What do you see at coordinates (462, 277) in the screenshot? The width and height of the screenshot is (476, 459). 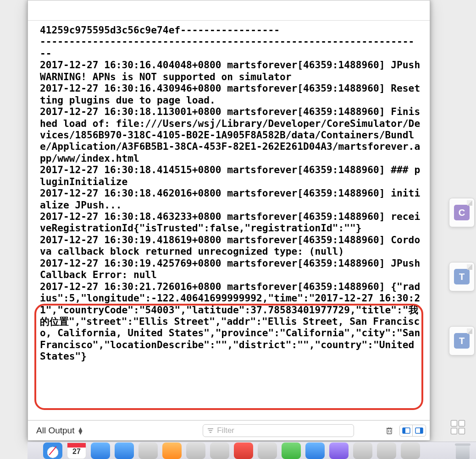 I see `dock-file-t1: T` at bounding box center [462, 277].